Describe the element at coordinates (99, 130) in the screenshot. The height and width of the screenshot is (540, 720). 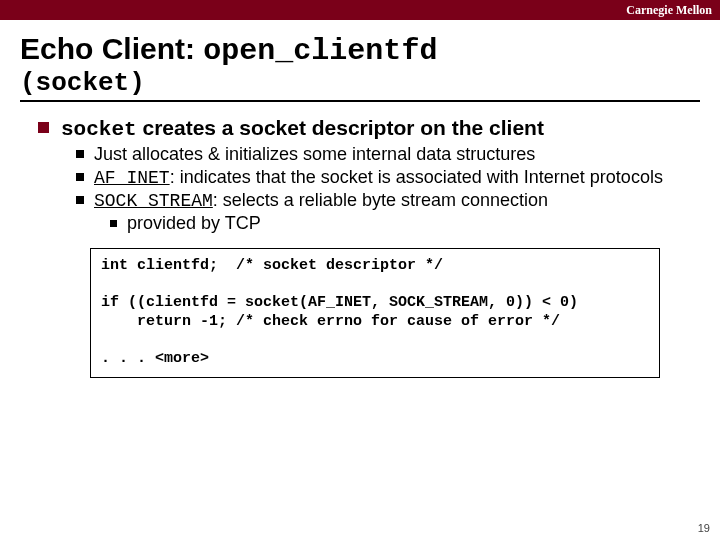
I see `bullet-lvl1-code: socket` at that location.